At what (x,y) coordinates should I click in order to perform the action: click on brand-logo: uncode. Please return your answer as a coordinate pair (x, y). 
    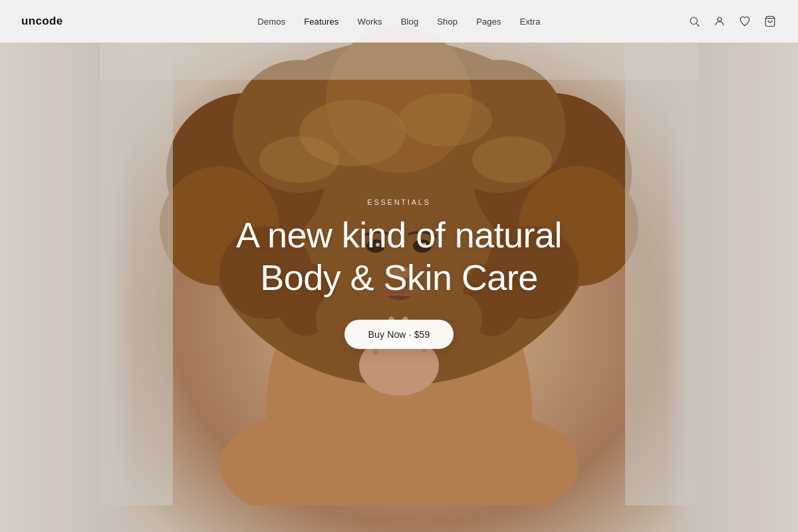
    Looking at the image, I should click on (43, 21).